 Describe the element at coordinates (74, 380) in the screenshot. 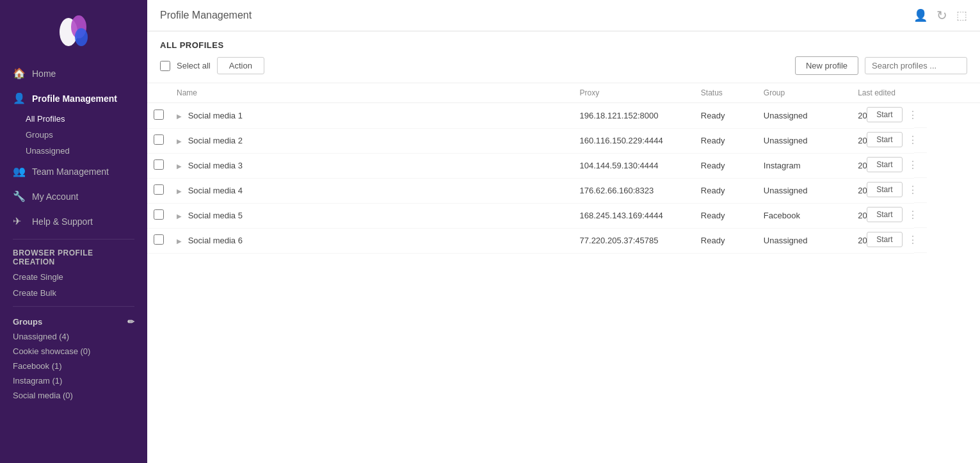

I see `sidebar-group-instagram: Instagram (1)` at that location.